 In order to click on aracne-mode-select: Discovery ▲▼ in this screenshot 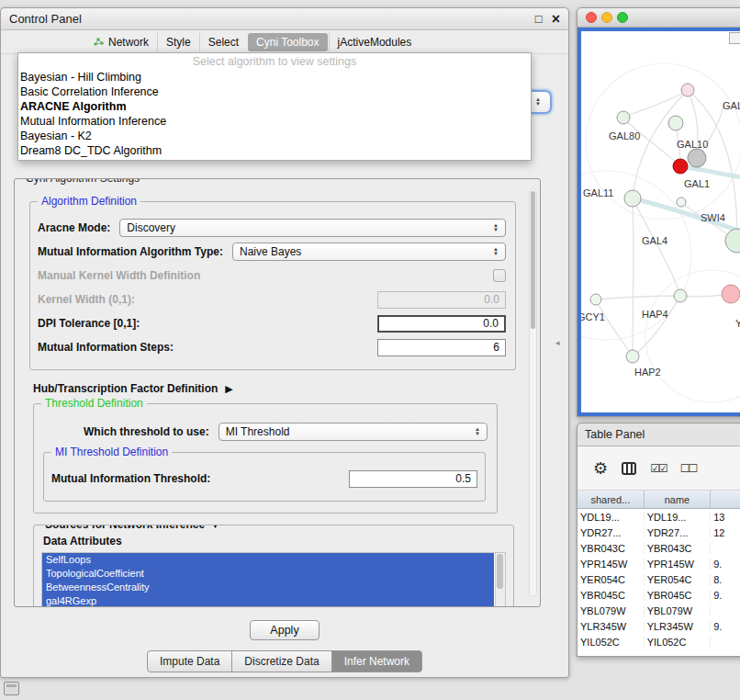, I will do `click(312, 228)`.